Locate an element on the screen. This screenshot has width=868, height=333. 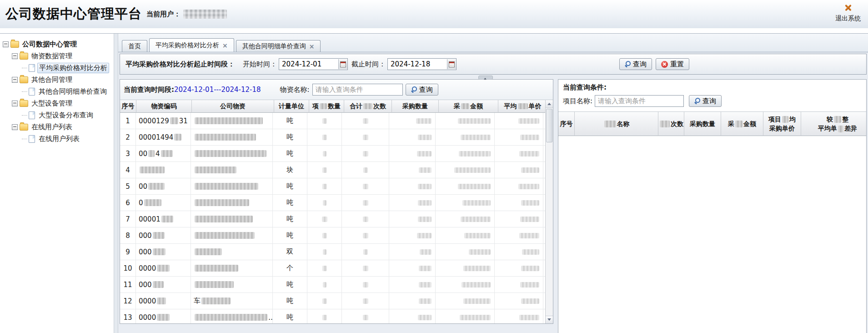
vertical-scrollbar is located at coordinates (549, 212).